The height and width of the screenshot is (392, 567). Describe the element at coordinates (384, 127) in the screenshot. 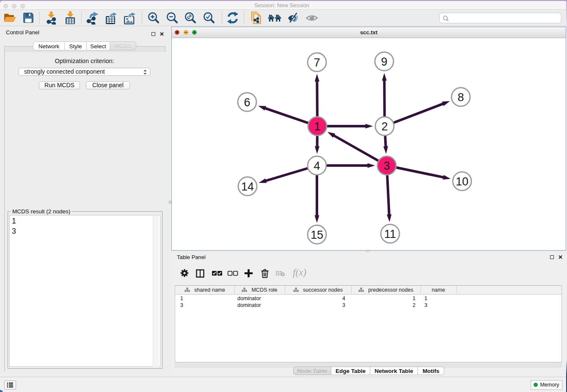

I see `svg-text: 2` at that location.